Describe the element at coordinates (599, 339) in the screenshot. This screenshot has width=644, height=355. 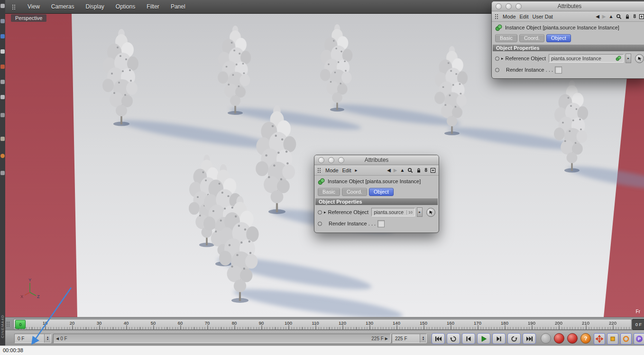
I see `key-position-button` at that location.